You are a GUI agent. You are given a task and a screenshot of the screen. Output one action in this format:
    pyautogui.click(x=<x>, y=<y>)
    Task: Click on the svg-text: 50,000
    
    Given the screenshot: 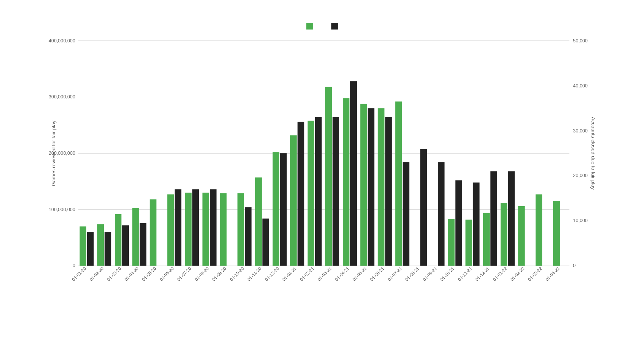 What is the action you would take?
    pyautogui.click(x=580, y=41)
    